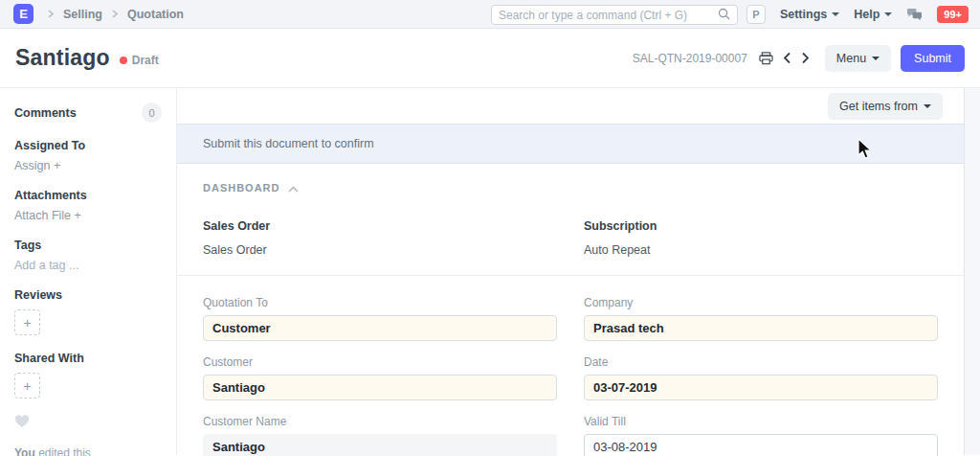 This screenshot has height=456, width=980. What do you see at coordinates (88, 423) in the screenshot?
I see `like-heart-icon` at bounding box center [88, 423].